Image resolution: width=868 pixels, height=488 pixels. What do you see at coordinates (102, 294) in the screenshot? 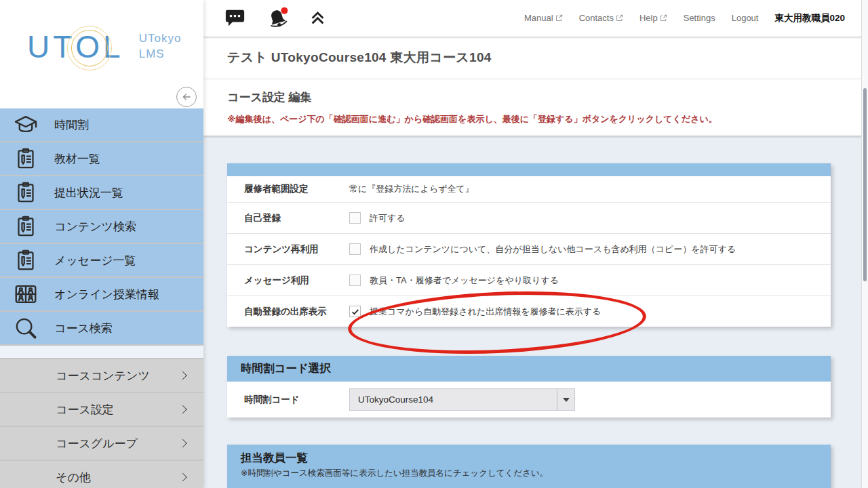
I see `sidebar-item-online-class-info: オンライン授業情報` at bounding box center [102, 294].